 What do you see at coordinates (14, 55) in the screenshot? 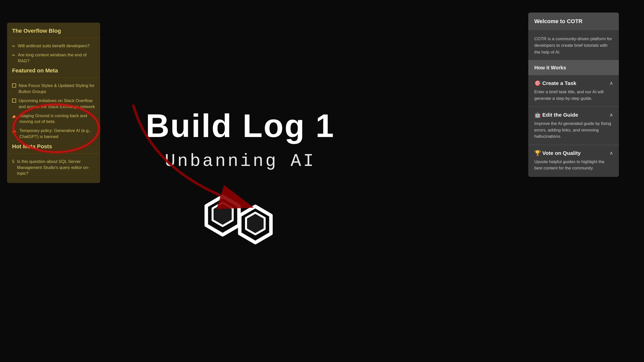
I see `pencil-icon-2: ✏` at bounding box center [14, 55].